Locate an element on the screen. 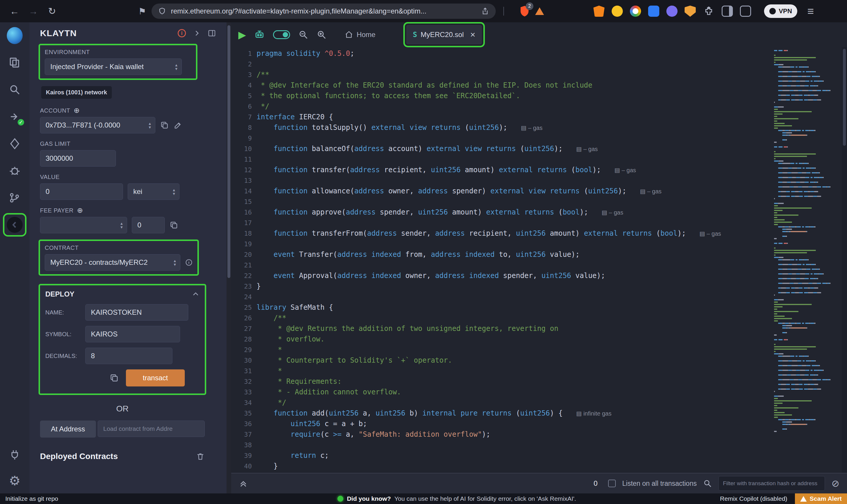 This screenshot has height=504, width=847. code-line: 8 function totalSupply() external view r… is located at coordinates (501, 128).